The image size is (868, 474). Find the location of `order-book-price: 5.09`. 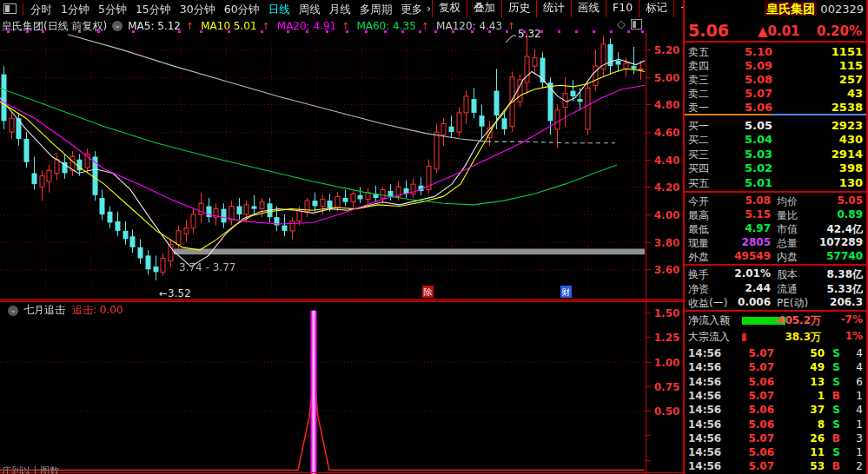

order-book-price: 5.09 is located at coordinates (759, 66).